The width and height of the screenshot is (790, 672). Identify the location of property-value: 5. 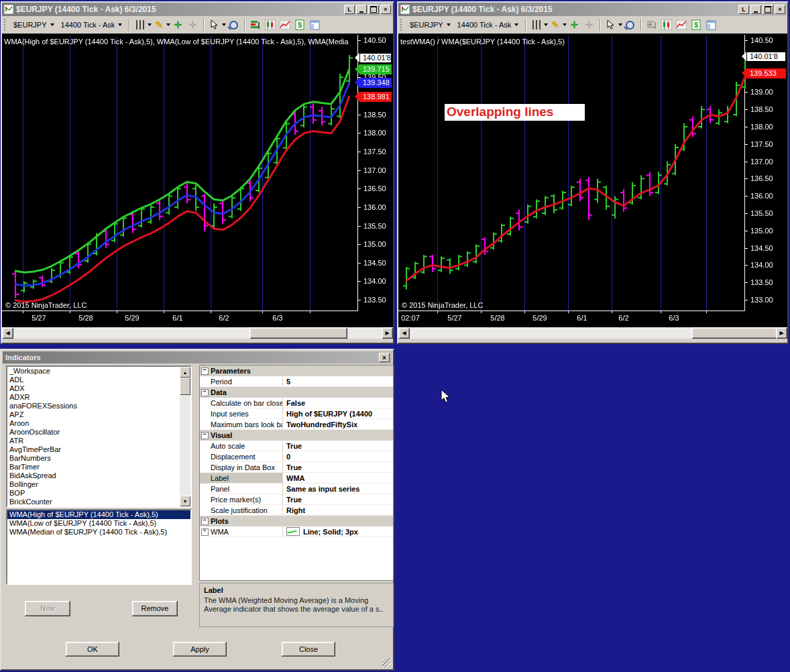
(338, 382).